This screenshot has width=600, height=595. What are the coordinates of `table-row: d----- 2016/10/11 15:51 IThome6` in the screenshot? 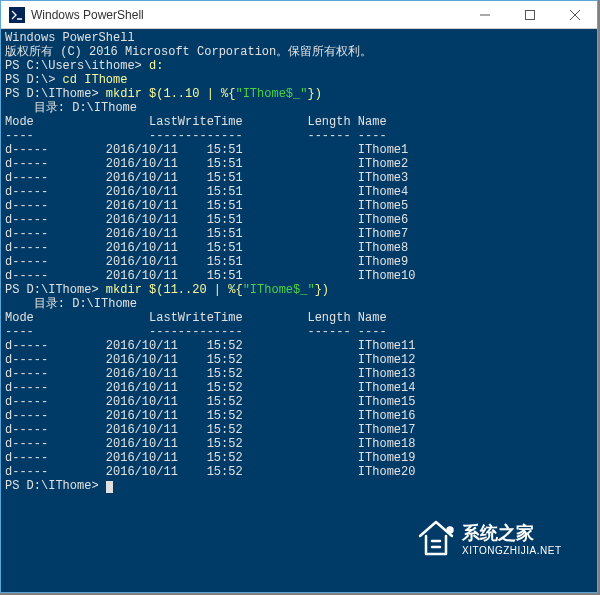 It's located at (299, 220).